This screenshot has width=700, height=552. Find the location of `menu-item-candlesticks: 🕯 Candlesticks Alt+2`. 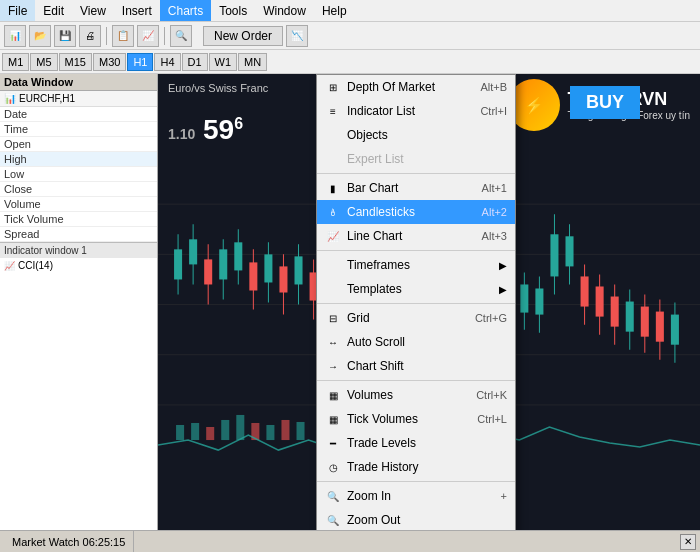

menu-item-candlesticks: 🕯 Candlesticks Alt+2 is located at coordinates (416, 212).